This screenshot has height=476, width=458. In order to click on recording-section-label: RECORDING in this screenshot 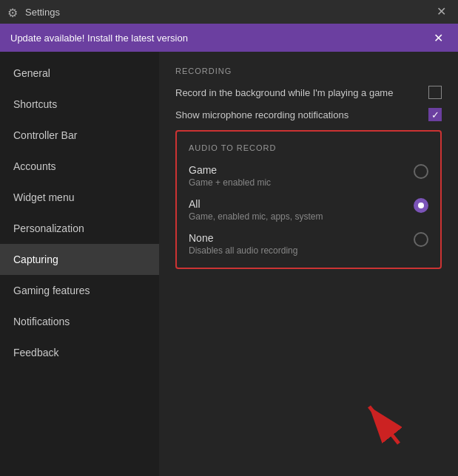, I will do `click(309, 71)`.